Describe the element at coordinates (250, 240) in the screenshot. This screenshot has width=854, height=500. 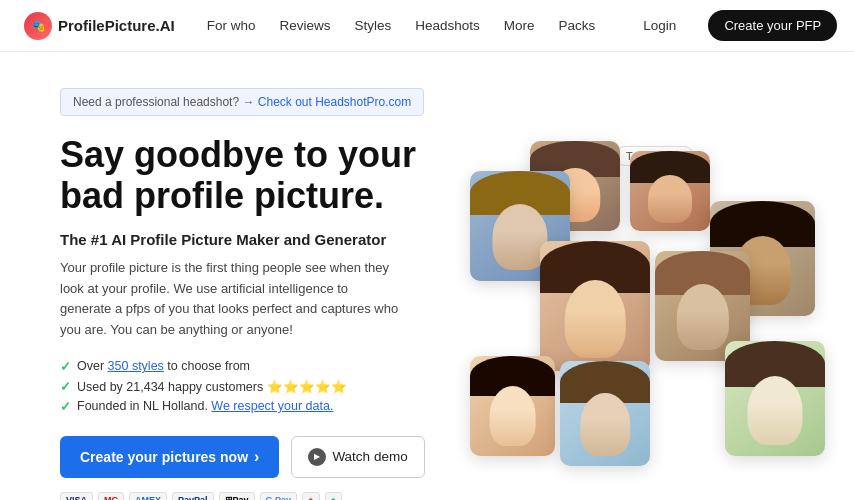
I see `hero-subhead: The #1 AI Profile Picture Maker and Gene…` at that location.